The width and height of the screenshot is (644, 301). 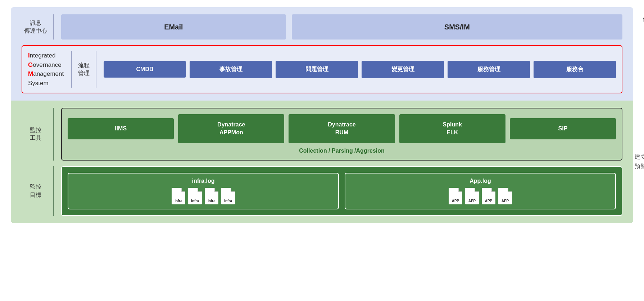 I want to click on app-icon-1: APP, so click(x=455, y=196).